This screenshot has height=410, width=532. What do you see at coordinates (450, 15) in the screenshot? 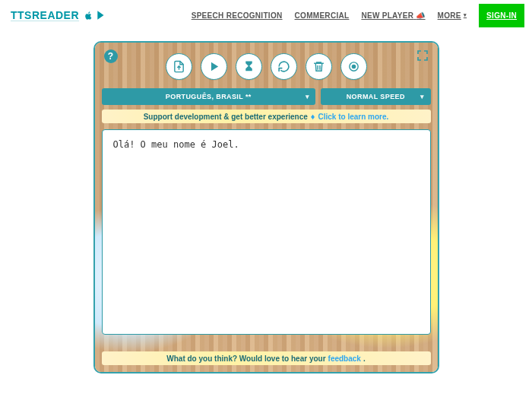
I see `nav-more-label: MORE` at bounding box center [450, 15].